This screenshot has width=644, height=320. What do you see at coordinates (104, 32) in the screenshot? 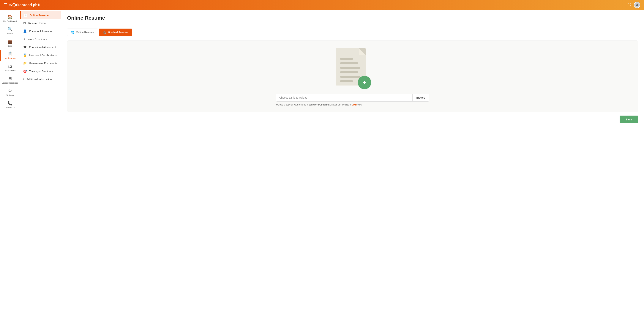
I see `paperclip-icon: 📎` at bounding box center [104, 32].